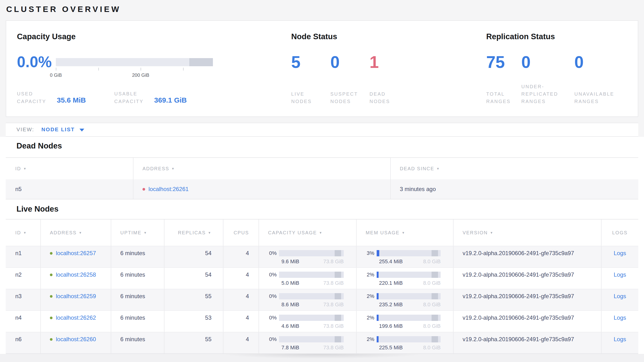 This screenshot has width=644, height=362. I want to click on column-header-capacity-usage: CAPACITY USAGE▼, so click(308, 233).